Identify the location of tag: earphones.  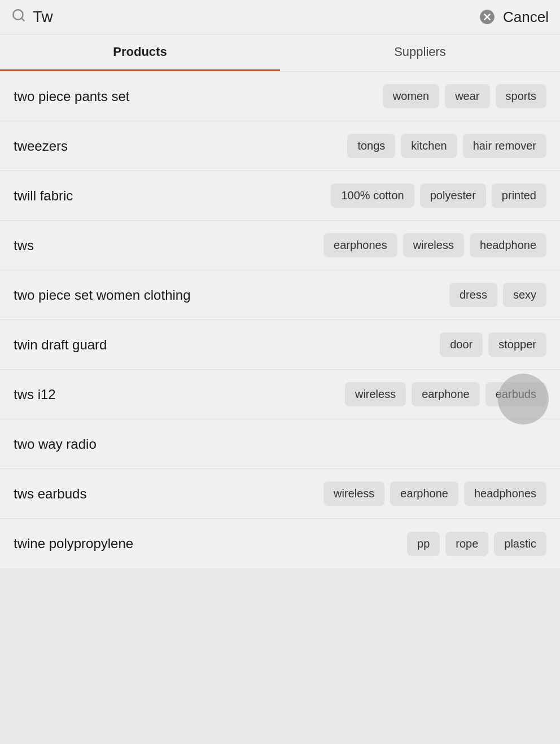
(360, 245).